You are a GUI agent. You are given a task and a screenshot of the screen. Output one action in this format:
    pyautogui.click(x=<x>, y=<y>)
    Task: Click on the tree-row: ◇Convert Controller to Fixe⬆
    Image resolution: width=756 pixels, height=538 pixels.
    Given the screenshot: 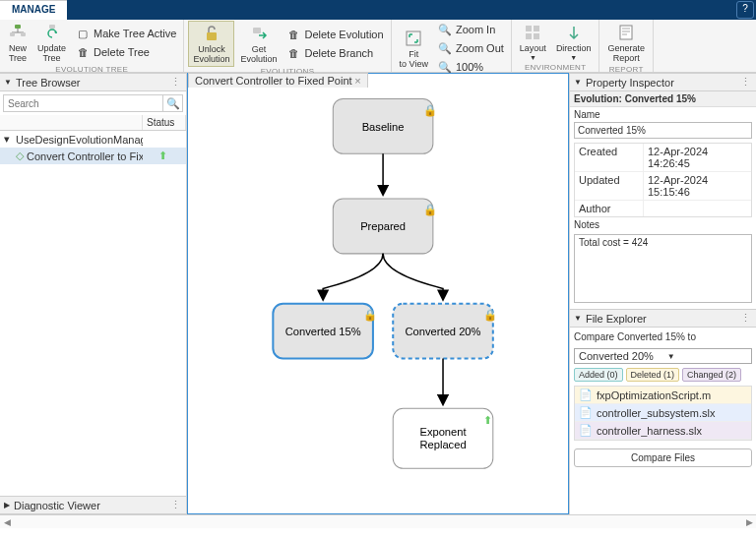 What is the action you would take?
    pyautogui.click(x=93, y=155)
    